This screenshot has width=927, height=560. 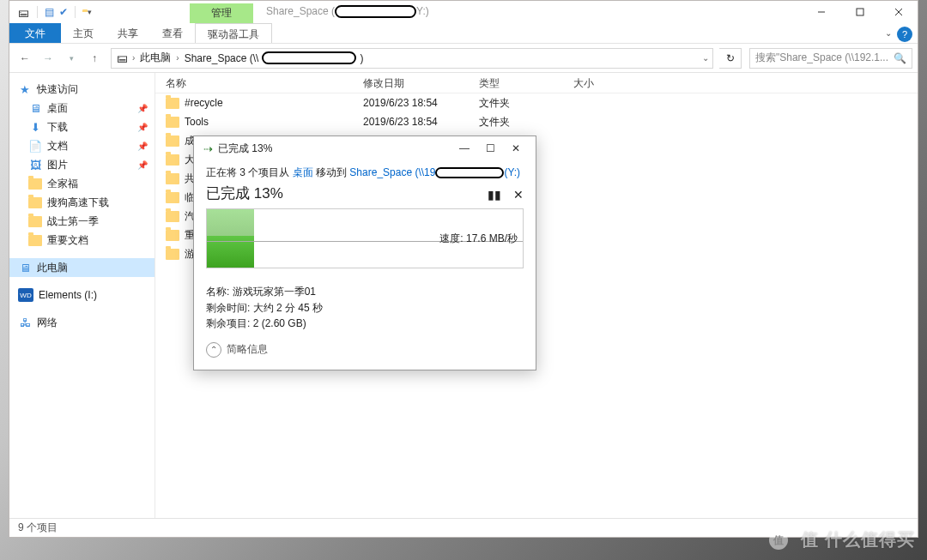 I want to click on sidebar-this-pc: 🖥 此电脑, so click(x=82, y=268).